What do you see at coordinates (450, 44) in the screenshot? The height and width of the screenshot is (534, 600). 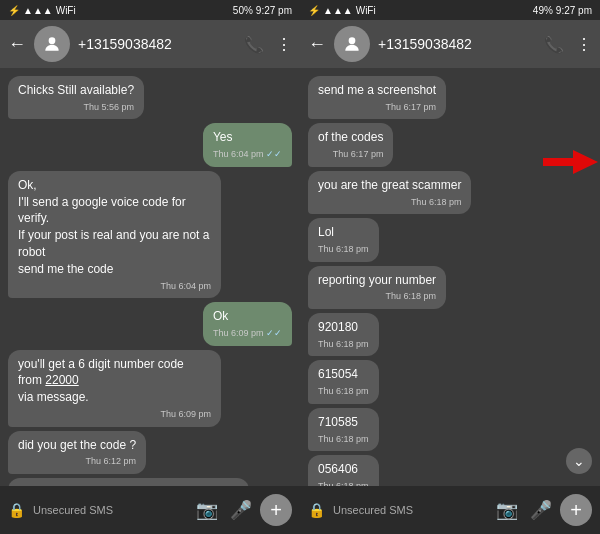 I see `right-header: ← +13159038482 📞 ⋮` at bounding box center [450, 44].